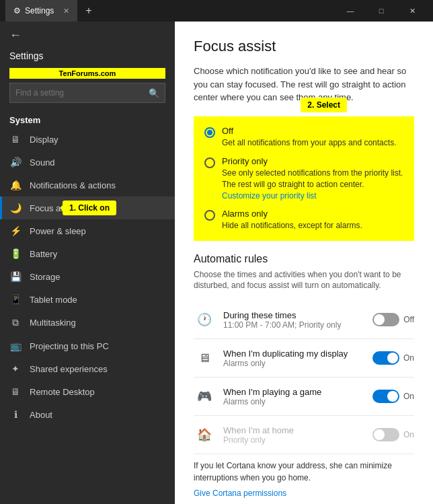 This screenshot has height=504, width=433. Describe the element at coordinates (304, 46) in the screenshot. I see `page-title: Focus assist` at that location.